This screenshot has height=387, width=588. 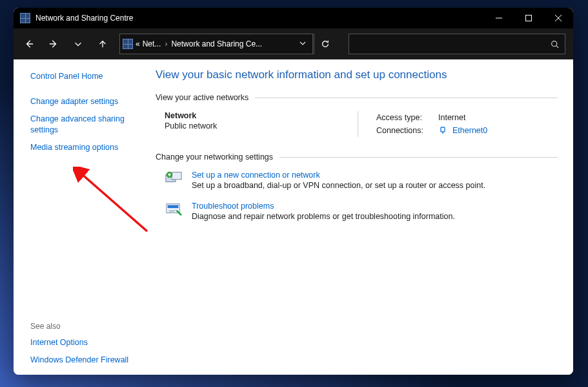 What do you see at coordinates (217, 44) in the screenshot?
I see `breadcrumb-2: Network and Sharing Ce...` at bounding box center [217, 44].